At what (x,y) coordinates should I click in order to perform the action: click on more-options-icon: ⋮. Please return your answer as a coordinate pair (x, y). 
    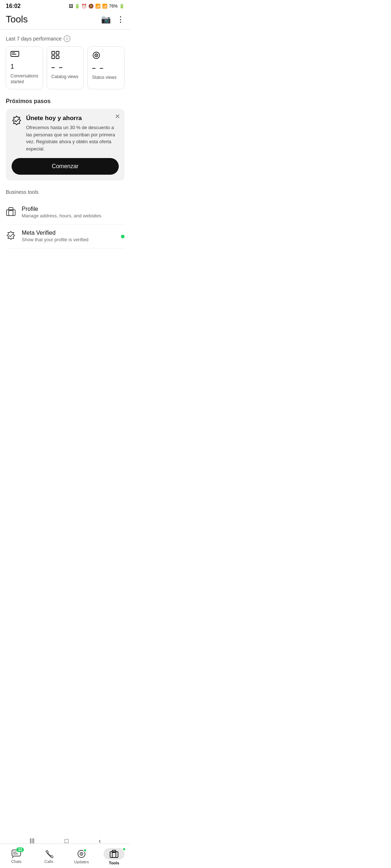
    Looking at the image, I should click on (121, 20).